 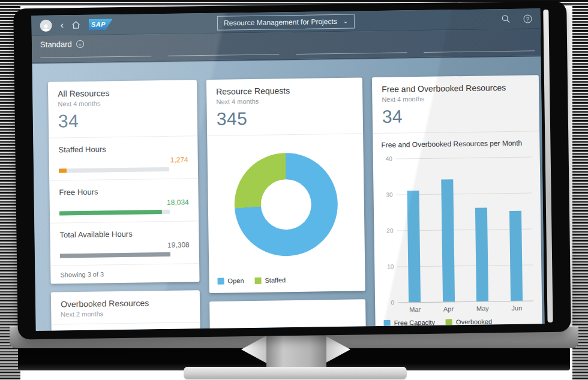 I want to click on kpi-row-staffed-hours: Staffed Hours 1,274, so click(x=124, y=158).